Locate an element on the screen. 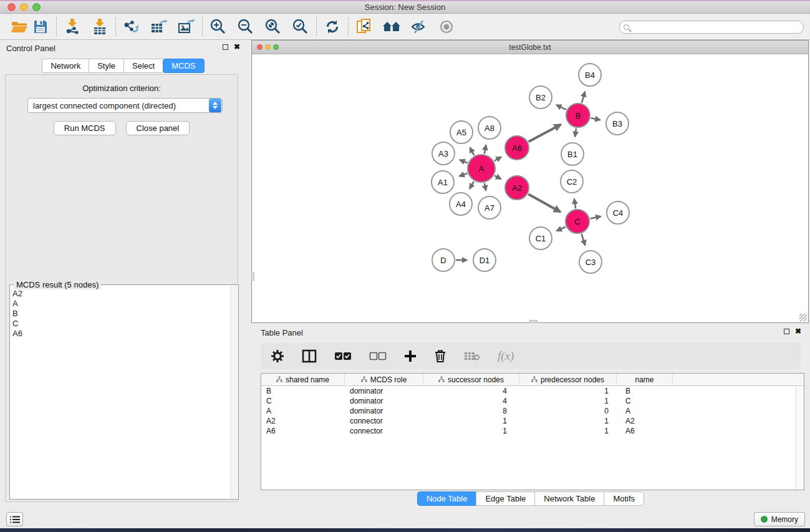 This screenshot has width=810, height=532. table-row: A2connector11A2 is located at coordinates (533, 421).